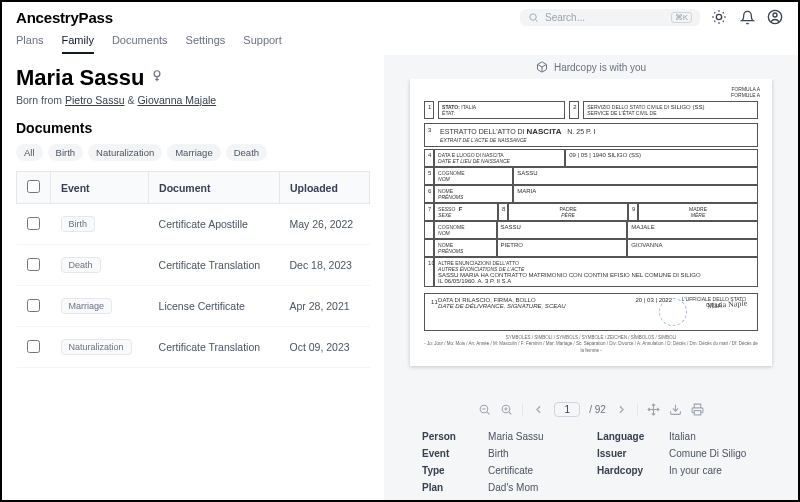  I want to click on search-icon, so click(534, 18).